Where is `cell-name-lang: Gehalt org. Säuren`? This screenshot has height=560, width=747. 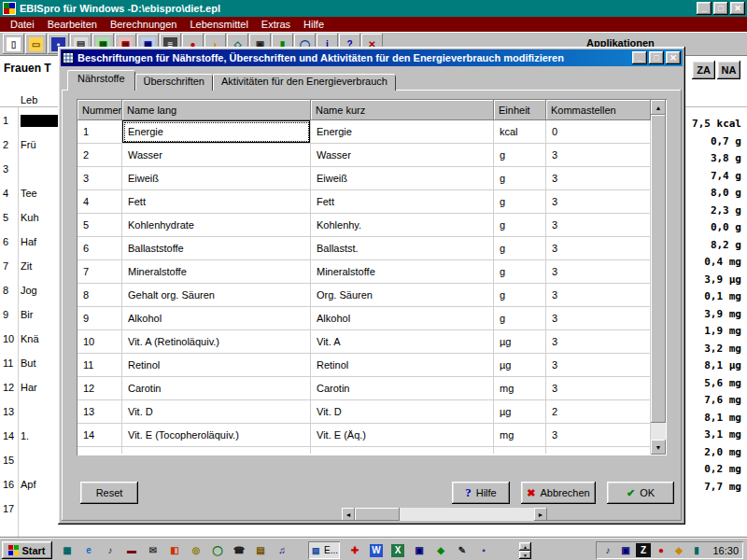
cell-name-lang: Gehalt org. Säuren is located at coordinates (217, 295).